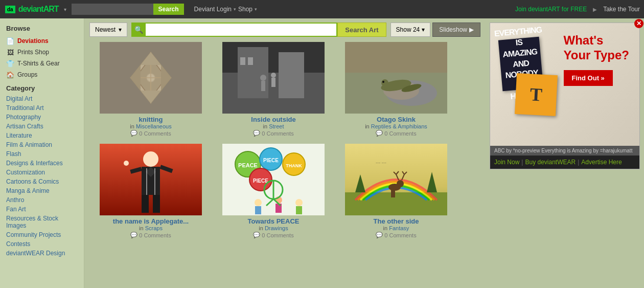 Image resolution: width=644 pixels, height=288 pixels. Describe the element at coordinates (65, 9) in the screenshot. I see `logo-dropdown-icon: ▾` at that location.